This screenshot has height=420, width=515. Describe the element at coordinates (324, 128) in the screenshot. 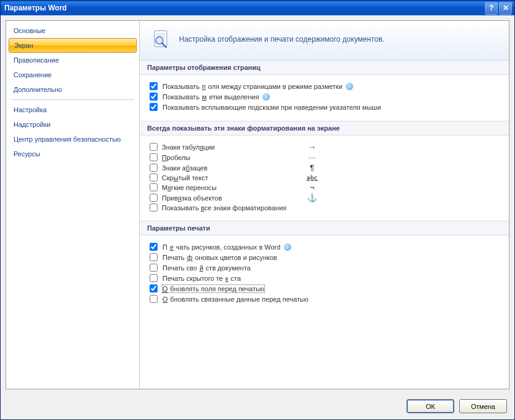

I see `section-header-marks: Всегда показывать эти знаки форматирован…` at that location.